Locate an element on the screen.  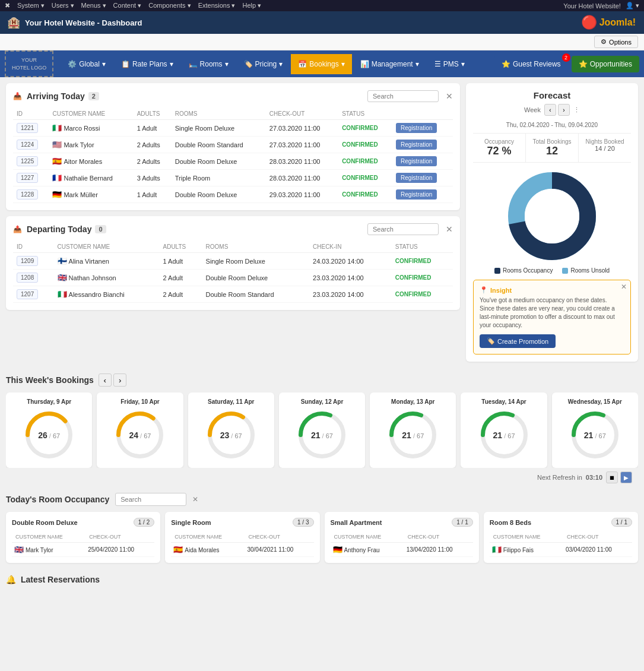
nav-pricing: 🏷️ Pricing ▾ is located at coordinates (264, 64).